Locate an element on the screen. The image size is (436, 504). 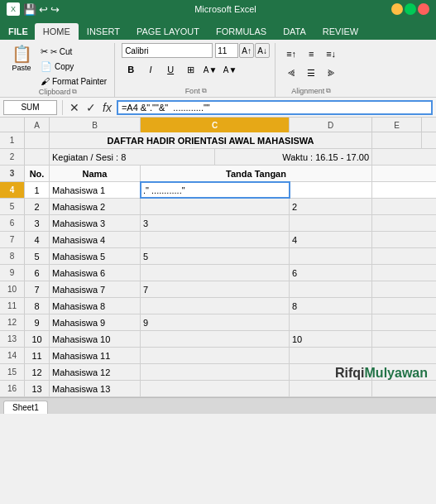
format-painter-button: 🖌 Format Painter is located at coordinates (74, 81).